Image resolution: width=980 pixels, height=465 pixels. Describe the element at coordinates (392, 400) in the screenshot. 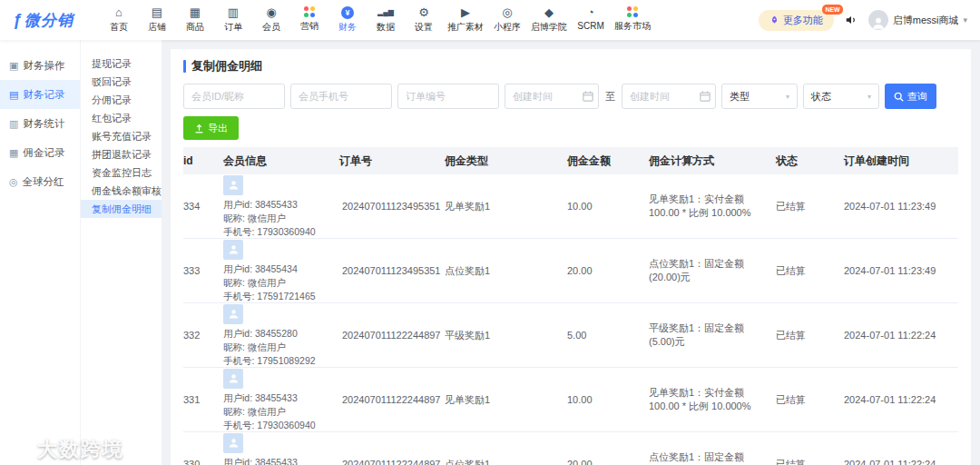

I see `order-no-text: 202407011122244897` at that location.